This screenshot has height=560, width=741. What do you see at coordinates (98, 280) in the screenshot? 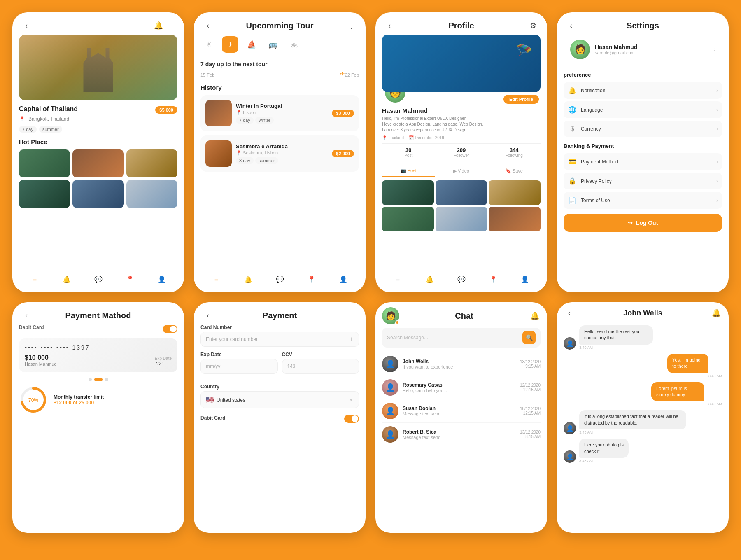
I see `phone1-footer: ≡ 🔔 💬 📍 👤` at bounding box center [98, 280].